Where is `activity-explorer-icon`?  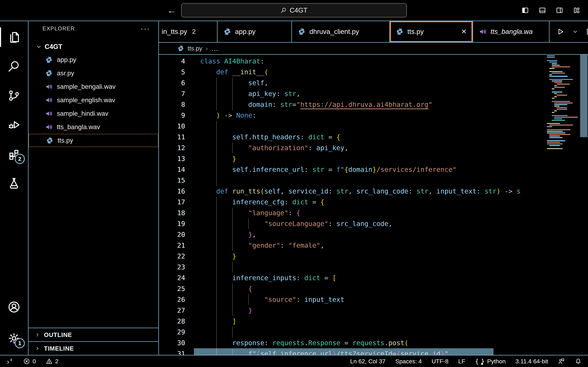 activity-explorer-icon is located at coordinates (14, 37).